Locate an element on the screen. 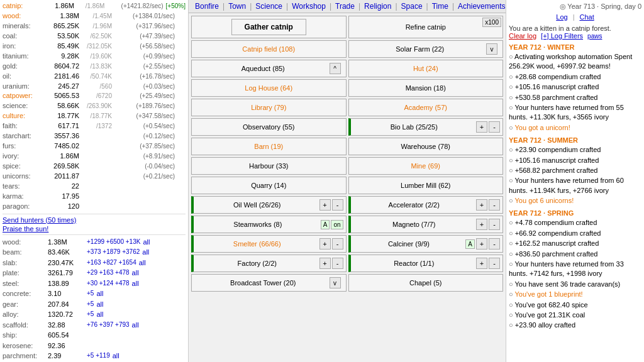 This screenshot has height=362, width=644. building-item: Observatory (55) is located at coordinates (269, 127).